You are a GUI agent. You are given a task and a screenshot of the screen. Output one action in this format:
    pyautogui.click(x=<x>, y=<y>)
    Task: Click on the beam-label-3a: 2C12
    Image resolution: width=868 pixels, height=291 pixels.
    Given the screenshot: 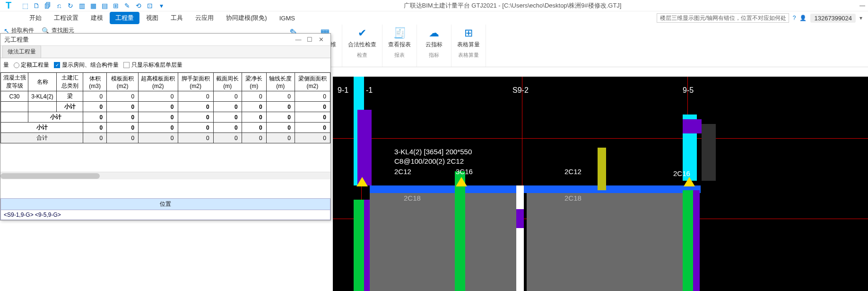 What is the action you would take?
    pyautogui.click(x=403, y=171)
    